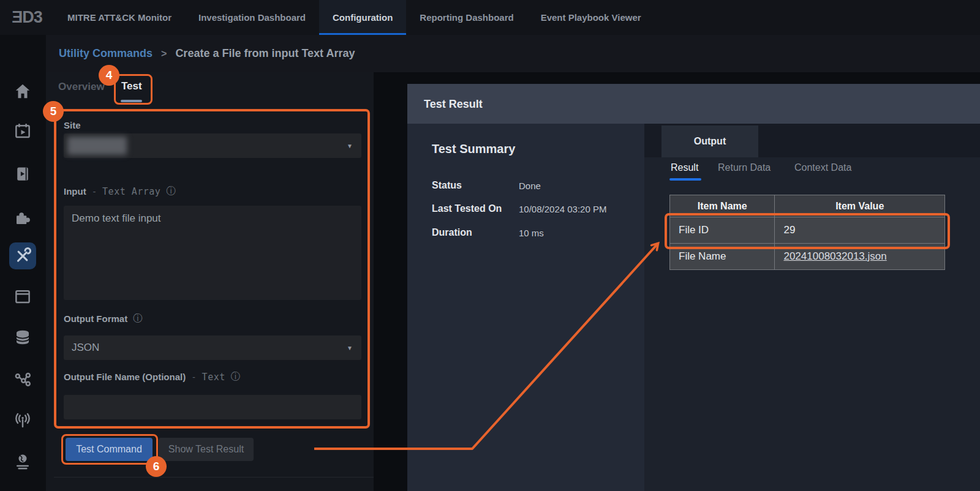 The height and width of the screenshot is (491, 980). What do you see at coordinates (213, 348) in the screenshot?
I see `output-format-select: JSON ▼` at bounding box center [213, 348].